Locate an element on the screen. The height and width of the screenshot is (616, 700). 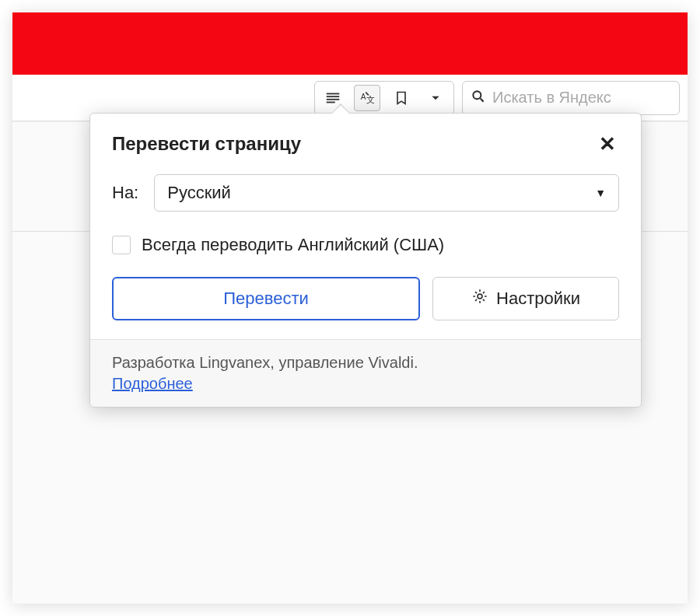
search-icon is located at coordinates (478, 98).